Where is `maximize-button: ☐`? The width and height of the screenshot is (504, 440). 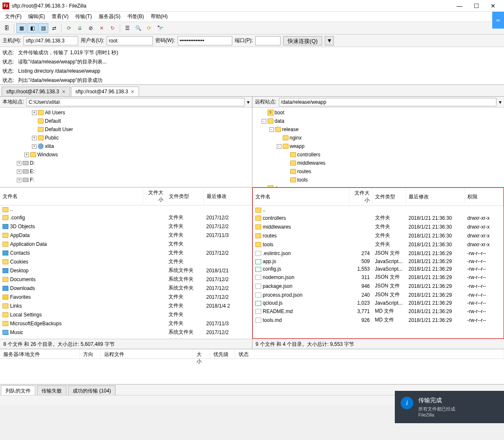
maximize-button: ☐ is located at coordinates (476, 6).